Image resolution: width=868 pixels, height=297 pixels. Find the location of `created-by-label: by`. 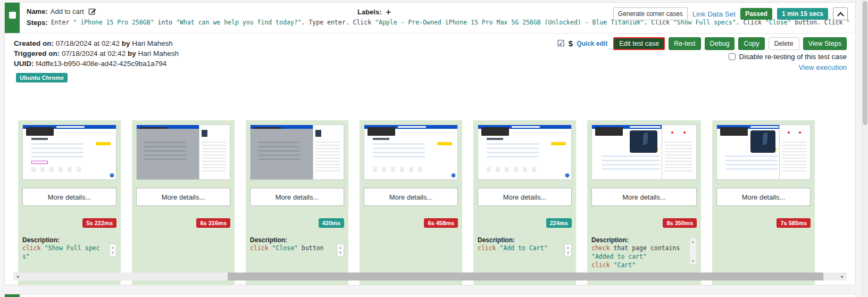

created-by-label: by is located at coordinates (126, 44).